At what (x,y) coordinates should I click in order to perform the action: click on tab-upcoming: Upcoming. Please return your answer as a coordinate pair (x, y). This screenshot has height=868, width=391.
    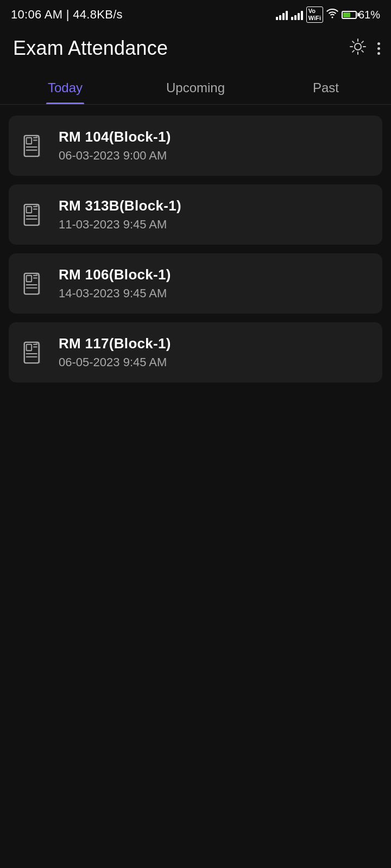
    Looking at the image, I should click on (195, 87).